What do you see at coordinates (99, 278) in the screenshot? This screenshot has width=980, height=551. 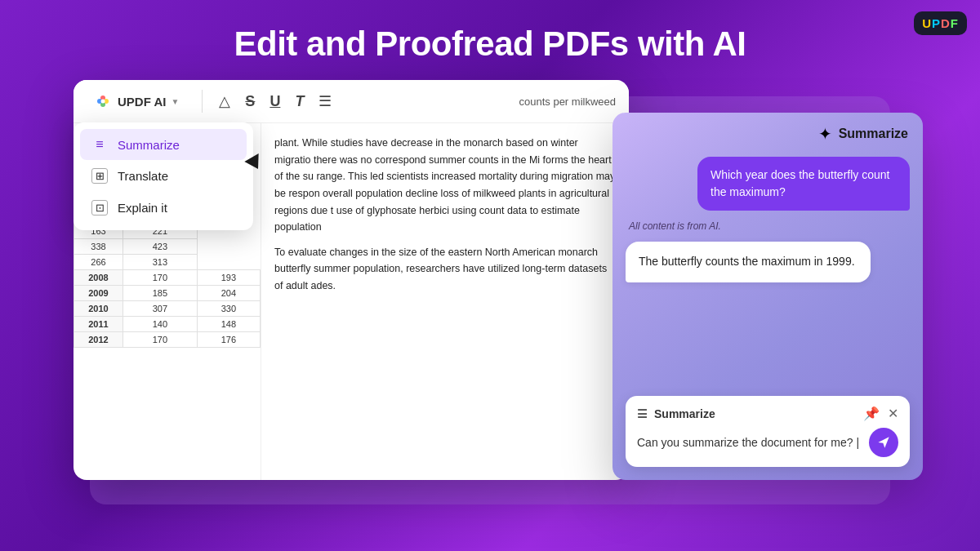 I see `table-year-cell: 2008` at bounding box center [99, 278].